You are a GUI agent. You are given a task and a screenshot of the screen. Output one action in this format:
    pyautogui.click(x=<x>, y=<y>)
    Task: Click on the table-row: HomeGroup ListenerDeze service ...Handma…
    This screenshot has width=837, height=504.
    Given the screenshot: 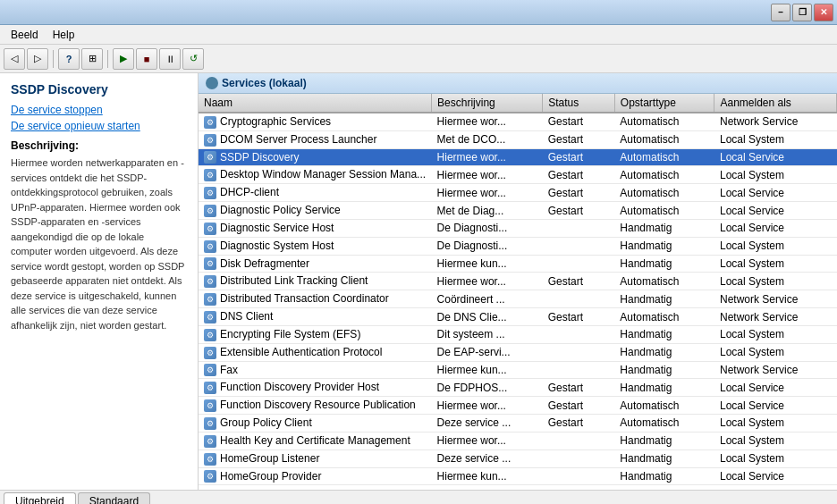 What is the action you would take?
    pyautogui.click(x=518, y=458)
    